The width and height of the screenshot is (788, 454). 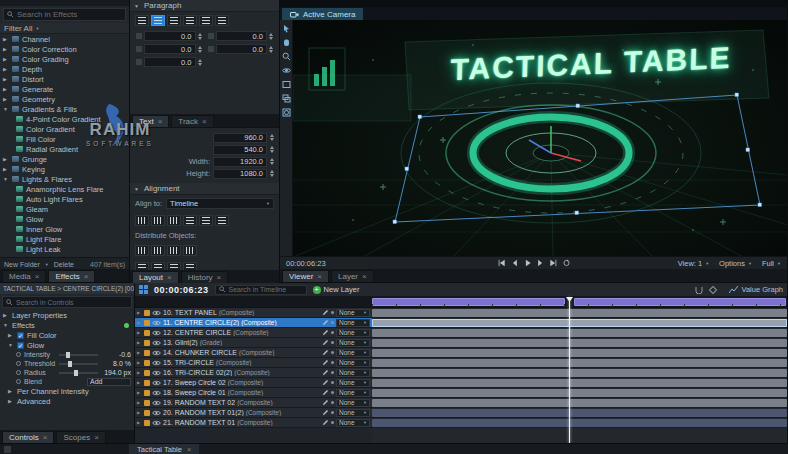 What do you see at coordinates (64, 79) in the screenshot?
I see `effects-list-item: Distort` at bounding box center [64, 79].